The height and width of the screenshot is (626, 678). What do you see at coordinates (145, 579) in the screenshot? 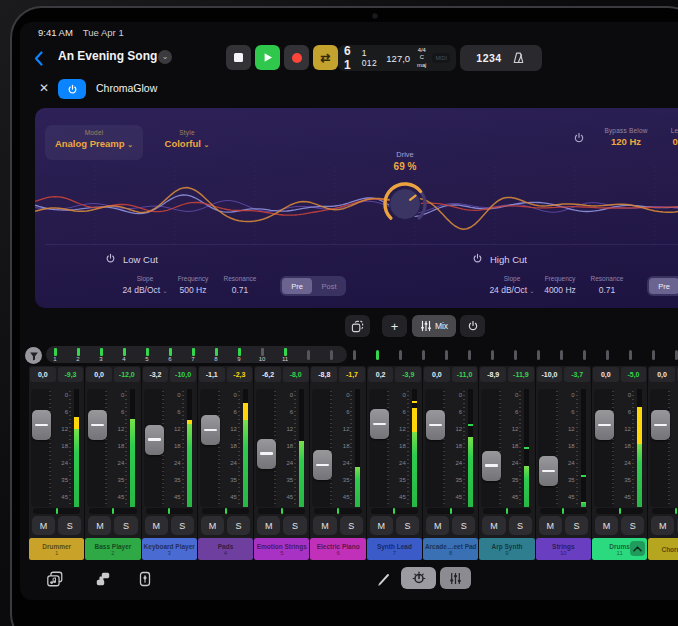
I see `channel-controls-button` at bounding box center [145, 579].